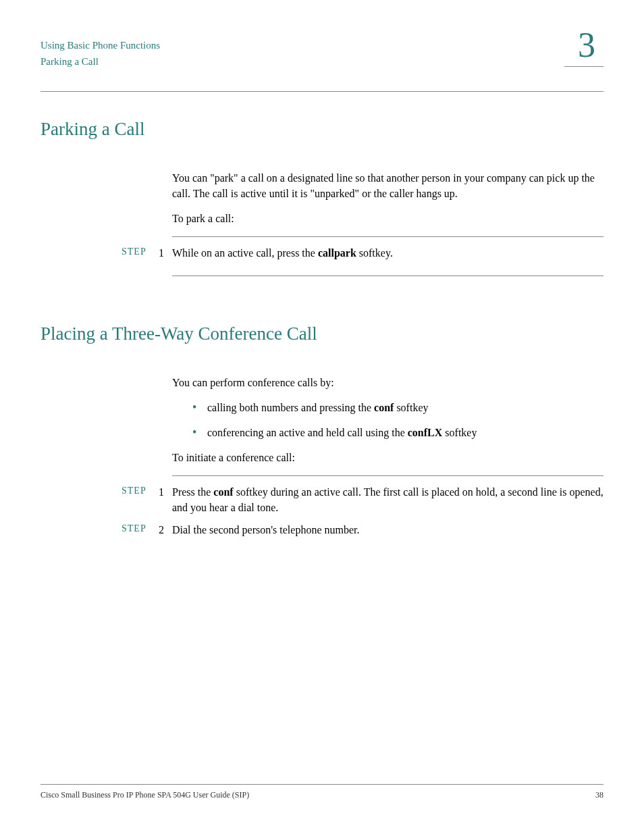 The width and height of the screenshot is (644, 834). Describe the element at coordinates (165, 529) in the screenshot. I see `step-number: 2` at that location.